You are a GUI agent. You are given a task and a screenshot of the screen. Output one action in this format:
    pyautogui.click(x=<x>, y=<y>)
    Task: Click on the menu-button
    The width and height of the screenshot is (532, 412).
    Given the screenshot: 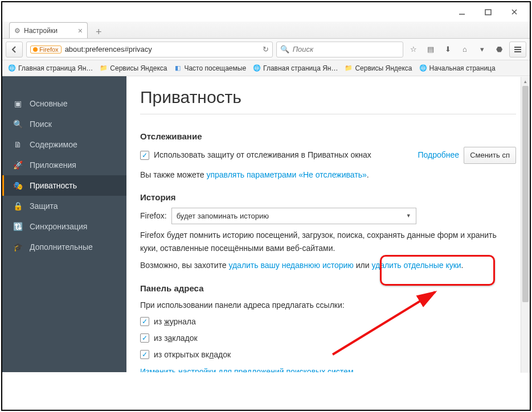 What is the action you would take?
    pyautogui.click(x=518, y=50)
    